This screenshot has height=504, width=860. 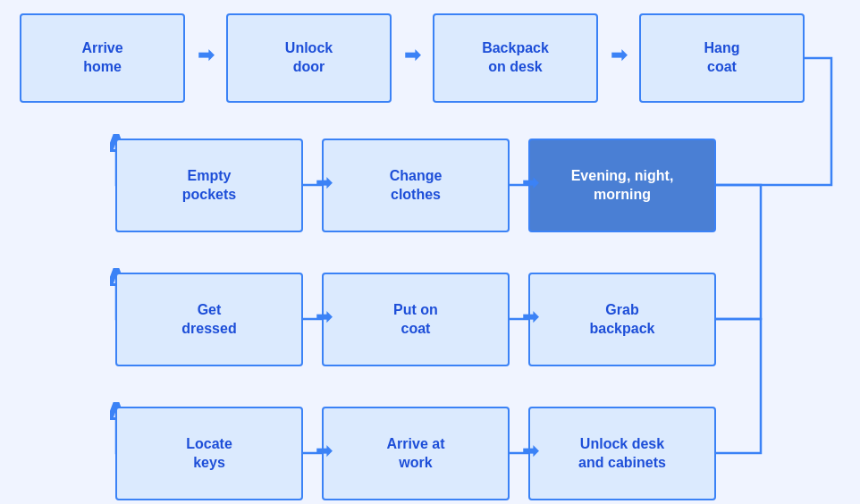 I want to click on arr6: ➡, so click(x=324, y=317).